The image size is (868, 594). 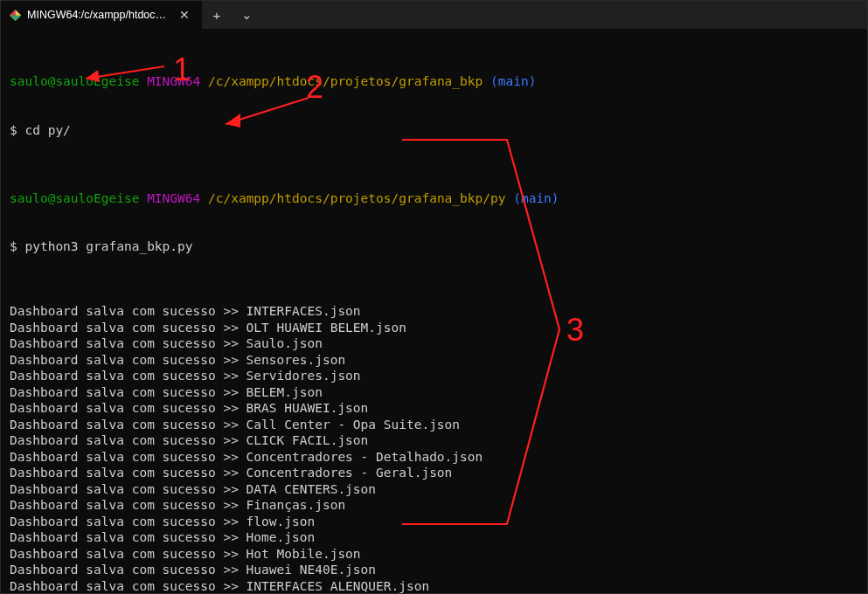 What do you see at coordinates (434, 360) in the screenshot?
I see `output-line: Dashboard salva com sucesso >> Sensores.…` at bounding box center [434, 360].